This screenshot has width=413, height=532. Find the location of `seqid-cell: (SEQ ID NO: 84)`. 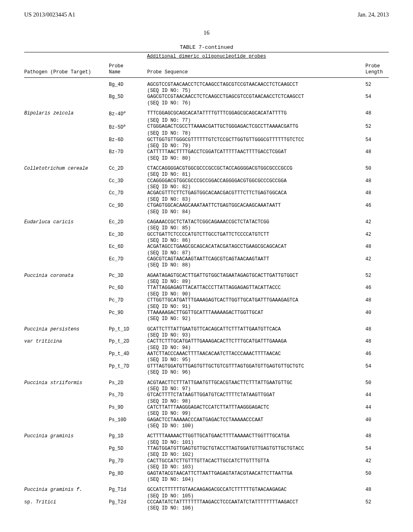

seqid-cell: (SEQ ID NO: 84) is located at coordinates (257, 212).